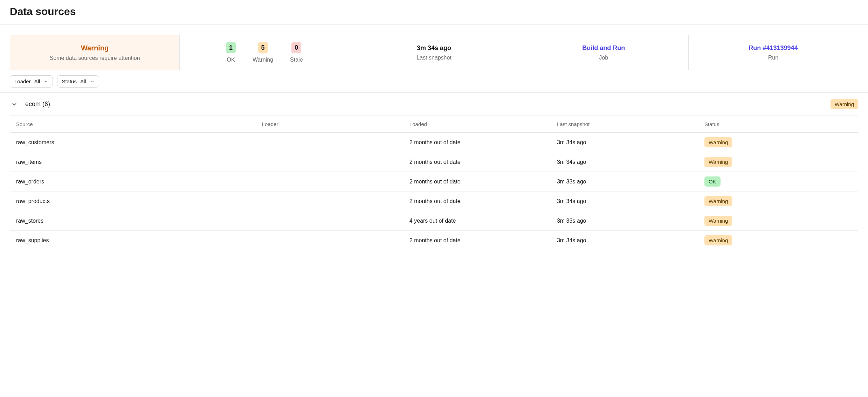  Describe the element at coordinates (434, 58) in the screenshot. I see `summary-last-snapshot-label: Last snapshot` at that location.